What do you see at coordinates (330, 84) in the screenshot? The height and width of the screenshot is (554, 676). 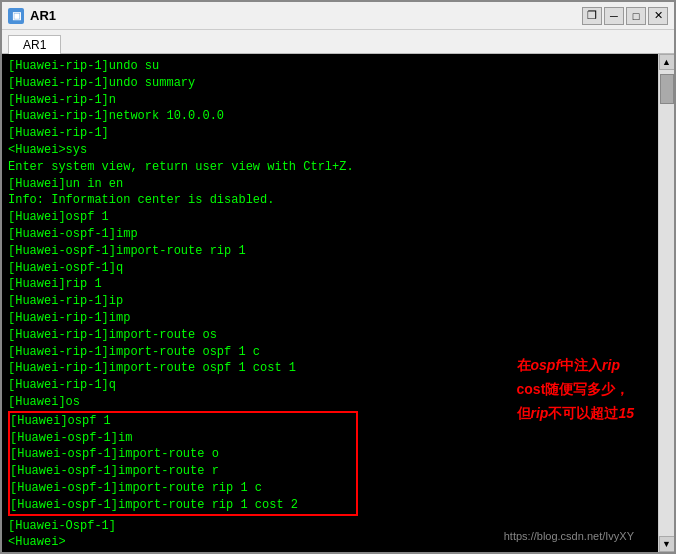 I see `terminal-line: [Huawei-rip-1]undo summary` at bounding box center [330, 84].